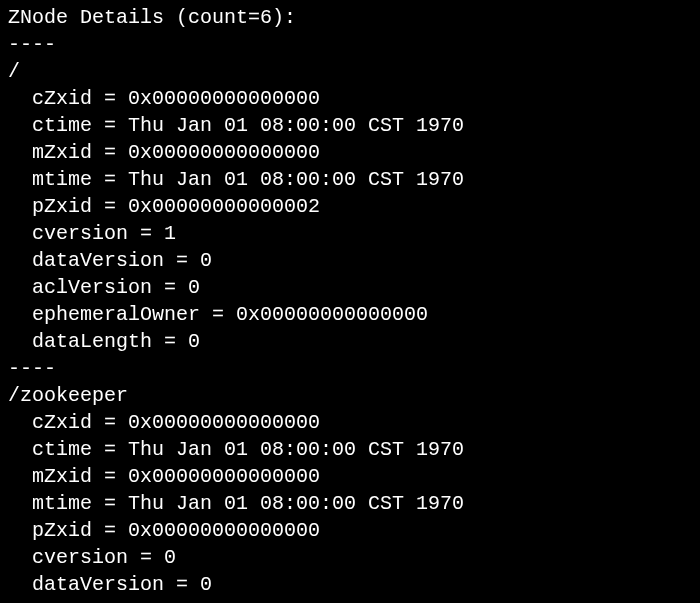 Image resolution: width=700 pixels, height=603 pixels. What do you see at coordinates (350, 558) in the screenshot?
I see `znode-prop: cversion = 0` at bounding box center [350, 558].